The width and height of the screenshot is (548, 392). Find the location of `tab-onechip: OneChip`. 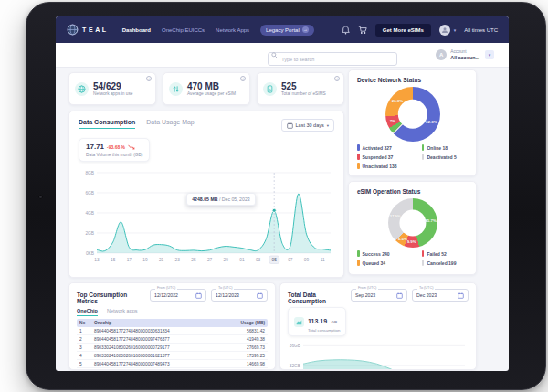

tab-onechip: OneChip is located at coordinates (88, 313).